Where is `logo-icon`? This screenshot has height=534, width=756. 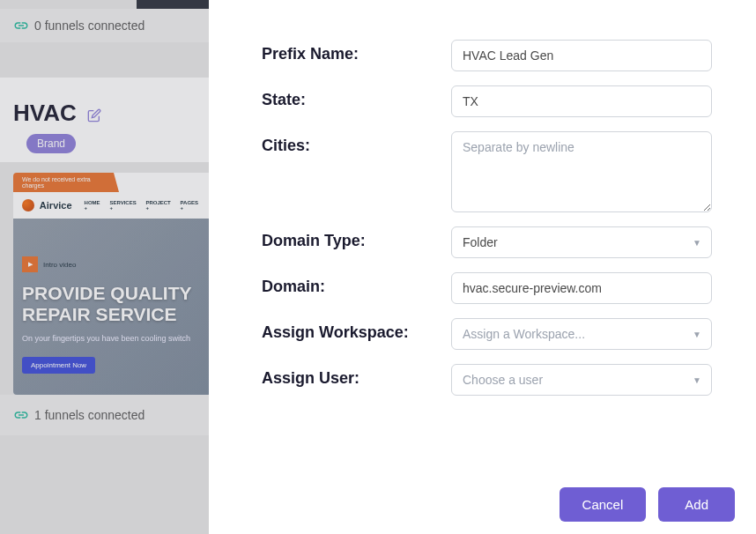
logo-icon is located at coordinates (28, 205).